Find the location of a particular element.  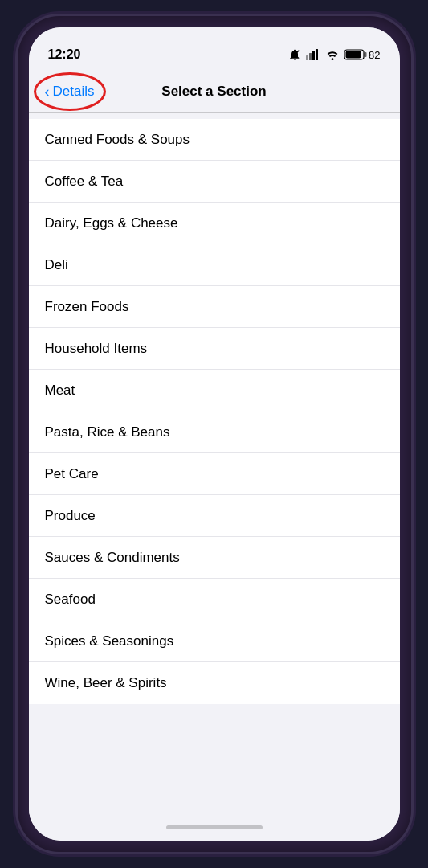

list-item: Dairy, Eggs & Cheese is located at coordinates (214, 223).